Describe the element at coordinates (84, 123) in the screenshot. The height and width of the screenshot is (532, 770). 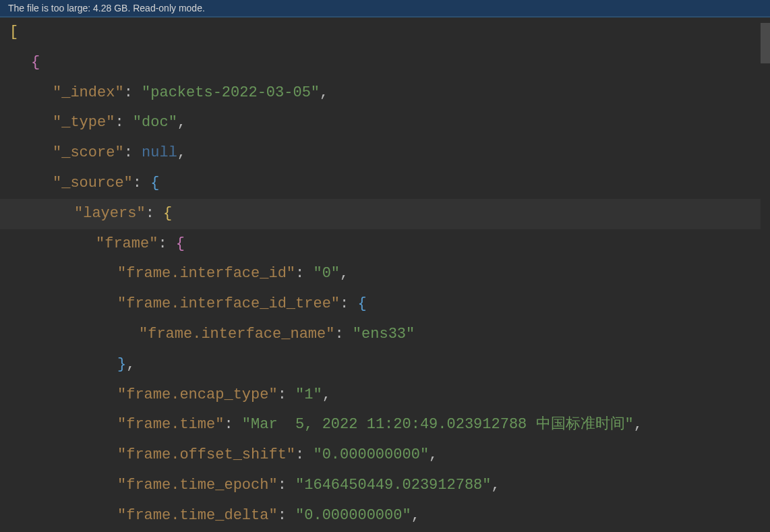
I see `json-key: "_type"` at that location.